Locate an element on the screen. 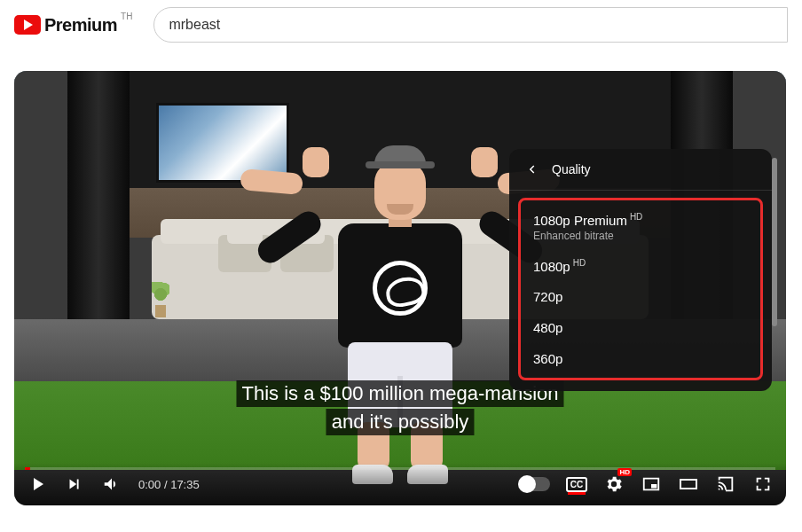 The height and width of the screenshot is (532, 802). quality-menu: Quality 1080p PremiumHD Enhanced bitrate… is located at coordinates (641, 270).